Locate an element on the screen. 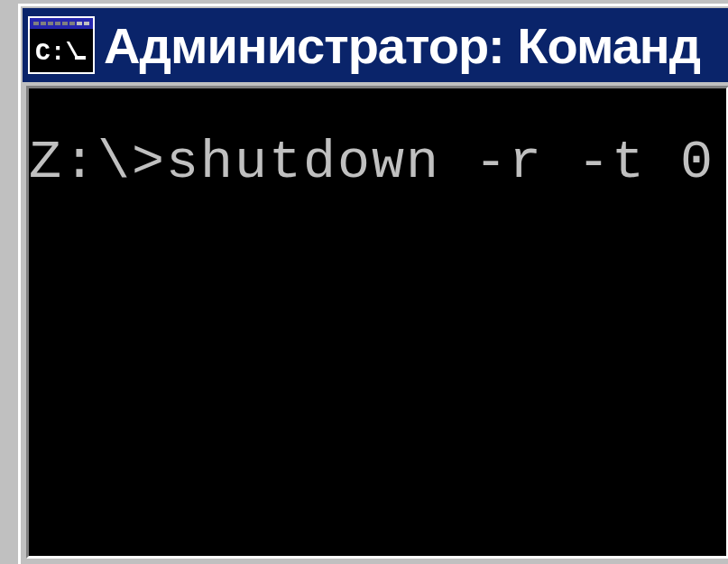 The height and width of the screenshot is (564, 728). svg-text: C:\ is located at coordinates (58, 52).